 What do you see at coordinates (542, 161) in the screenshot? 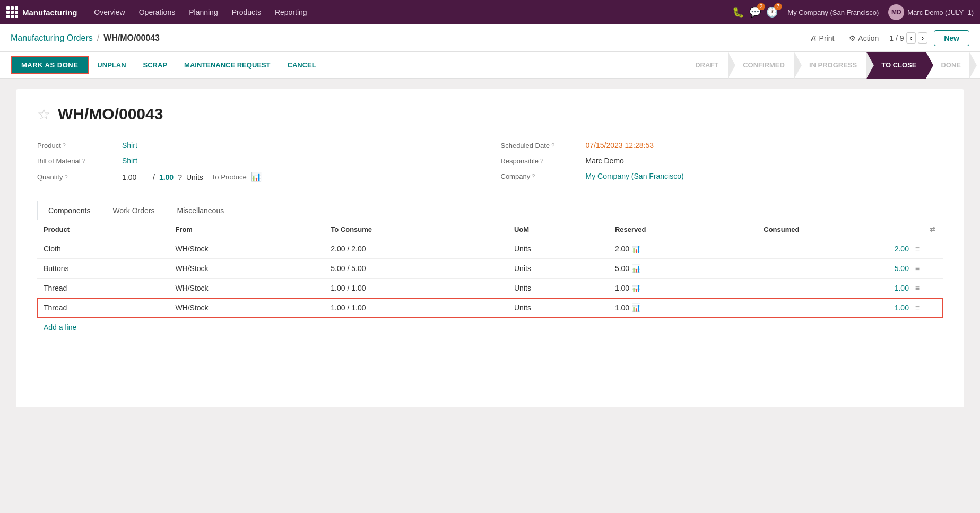
I see `responsible-help-icon: ?` at bounding box center [542, 161].